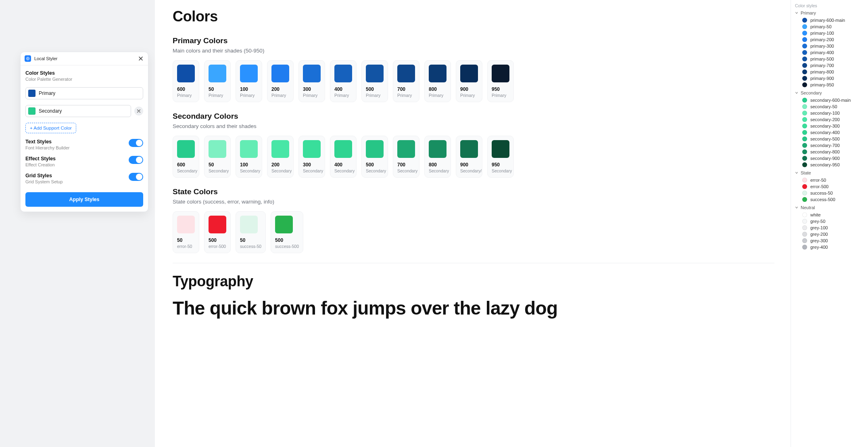 This screenshot has width=868, height=447. Describe the element at coordinates (829, 126) in the screenshot. I see `sidebar-style-item: secondary-300` at that location.